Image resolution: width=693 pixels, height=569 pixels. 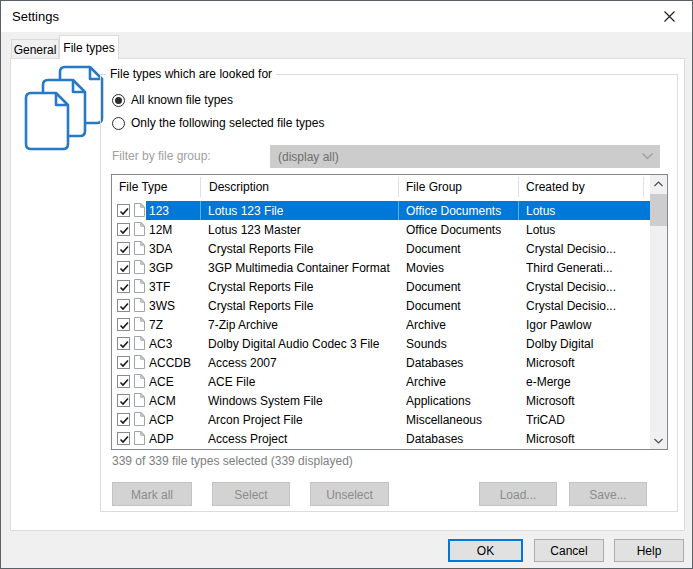 What do you see at coordinates (239, 187) in the screenshot?
I see `column-header-description: Description` at bounding box center [239, 187].